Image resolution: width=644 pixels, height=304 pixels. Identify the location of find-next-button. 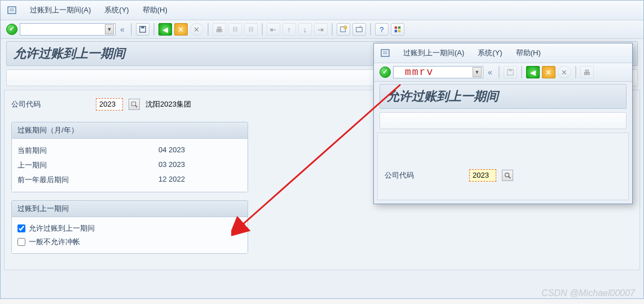
(251, 29).